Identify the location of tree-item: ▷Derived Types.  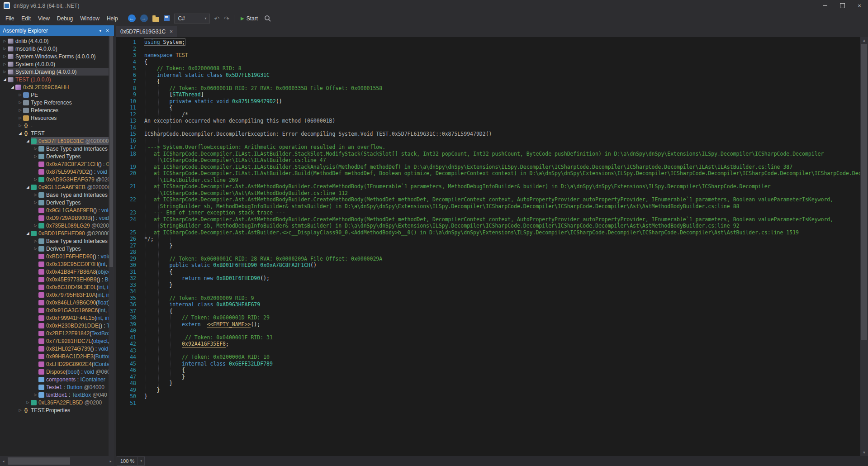
(54, 203).